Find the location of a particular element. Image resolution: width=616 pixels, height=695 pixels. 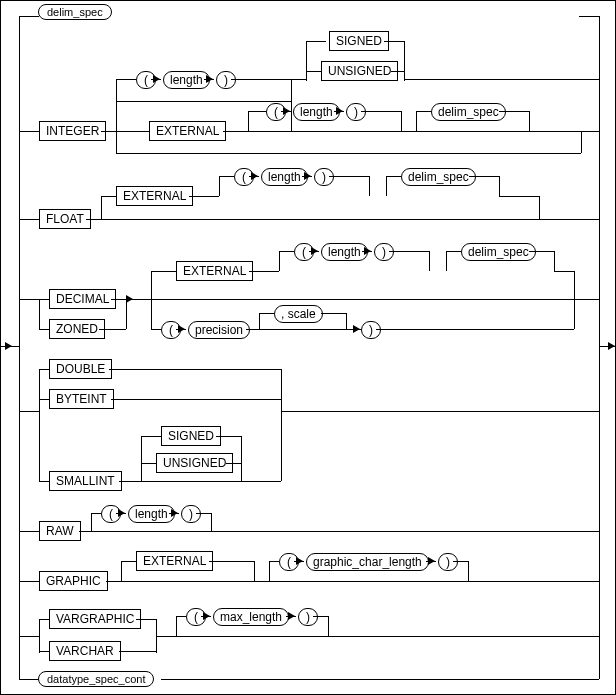

byteint-keyword: BYTEINT is located at coordinates (82, 399).